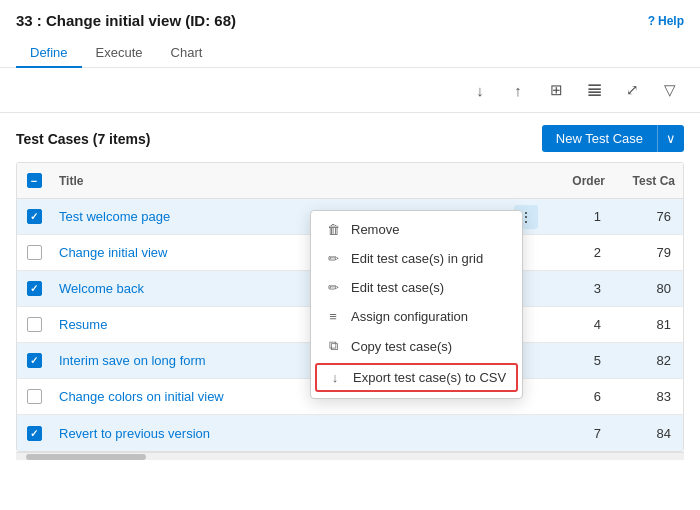 Image resolution: width=700 pixels, height=510 pixels. I want to click on scrollbar, so click(350, 456).